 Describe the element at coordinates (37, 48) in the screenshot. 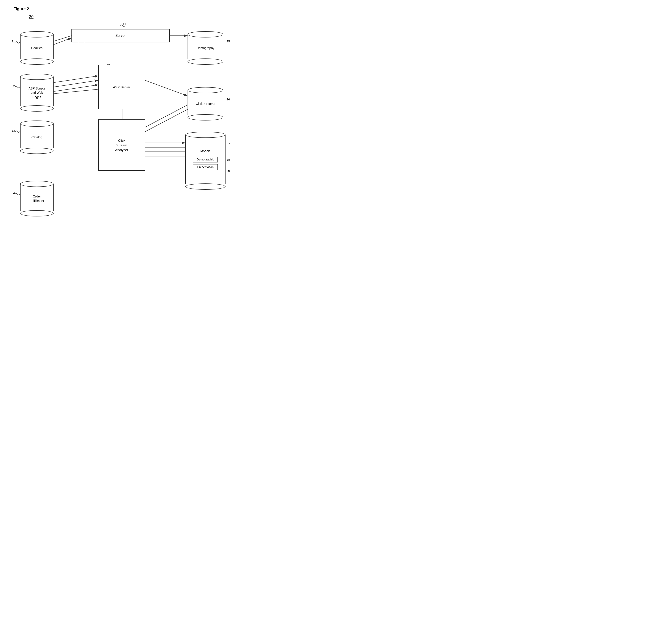

I see `cookies-label: Cookies` at that location.